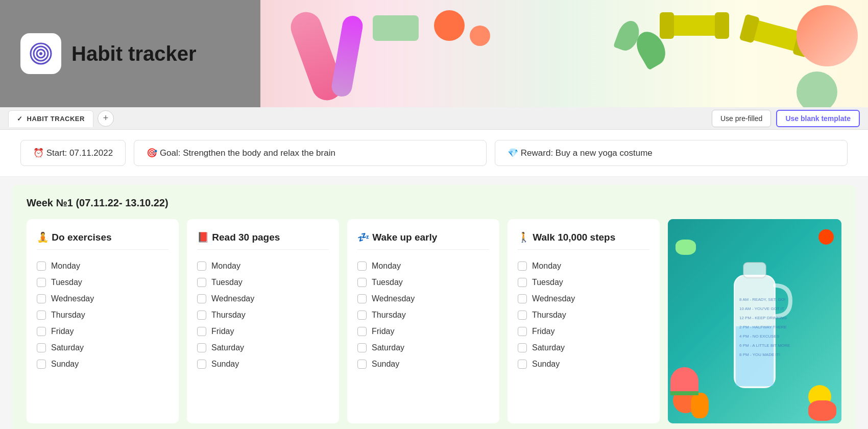 The width and height of the screenshot is (868, 429). Describe the element at coordinates (103, 241) in the screenshot. I see `habit-title-do-exercises: 🧘 Do exercises` at that location.